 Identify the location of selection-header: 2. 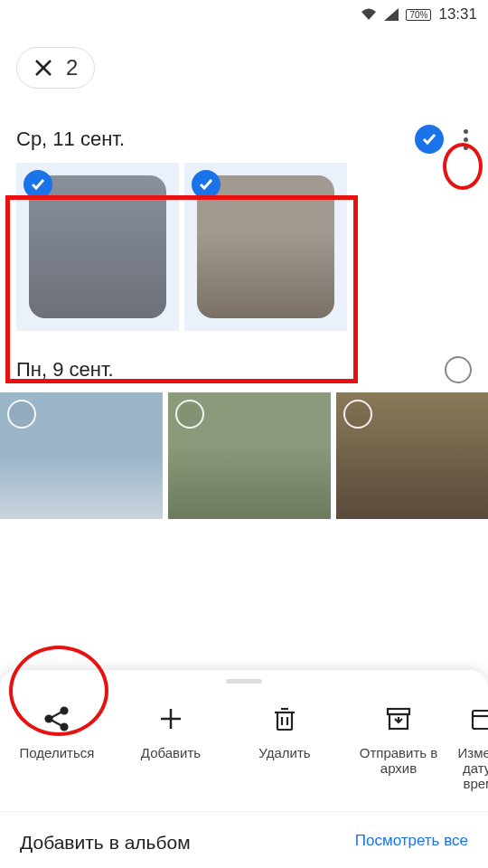
(244, 68).